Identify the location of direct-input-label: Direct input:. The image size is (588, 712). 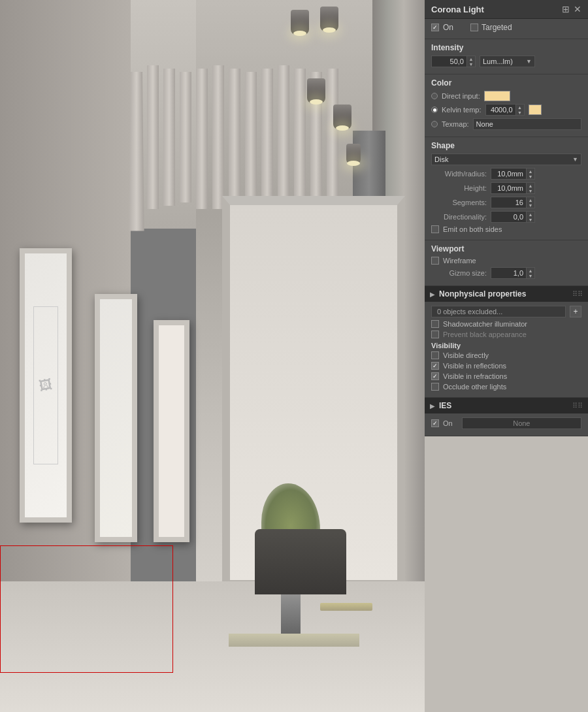
(461, 96).